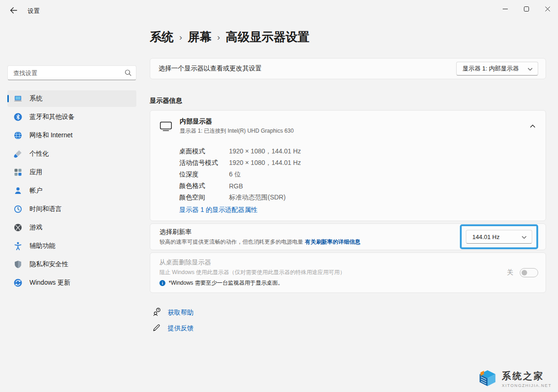 The image size is (558, 392). I want to click on refresh-rate-info-link: 有关刷新率的详细信息, so click(333, 242).